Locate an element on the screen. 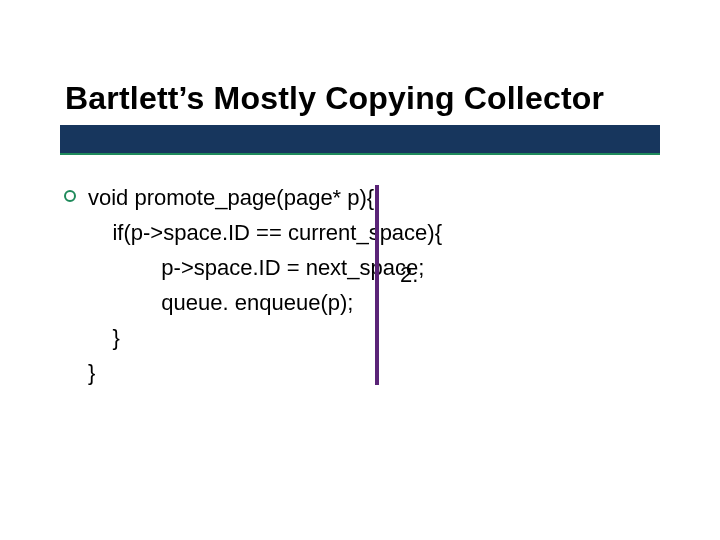 The image size is (720, 540). code-line: p->space.ID = next_space; is located at coordinates (256, 268).